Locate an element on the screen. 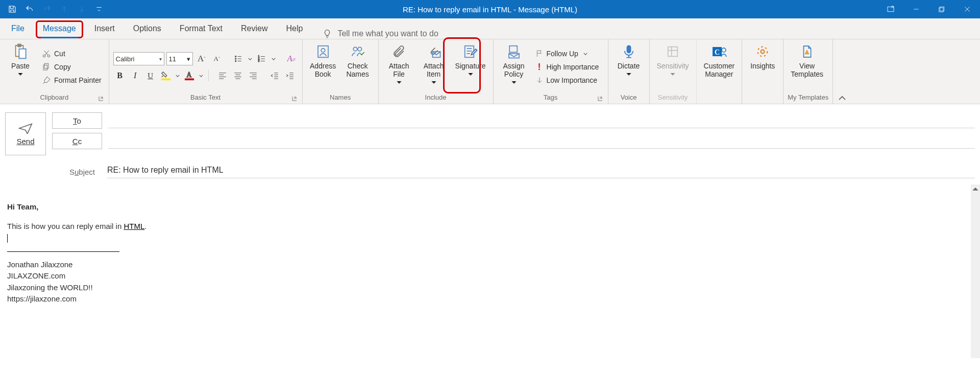  italic-button: I is located at coordinates (135, 76).